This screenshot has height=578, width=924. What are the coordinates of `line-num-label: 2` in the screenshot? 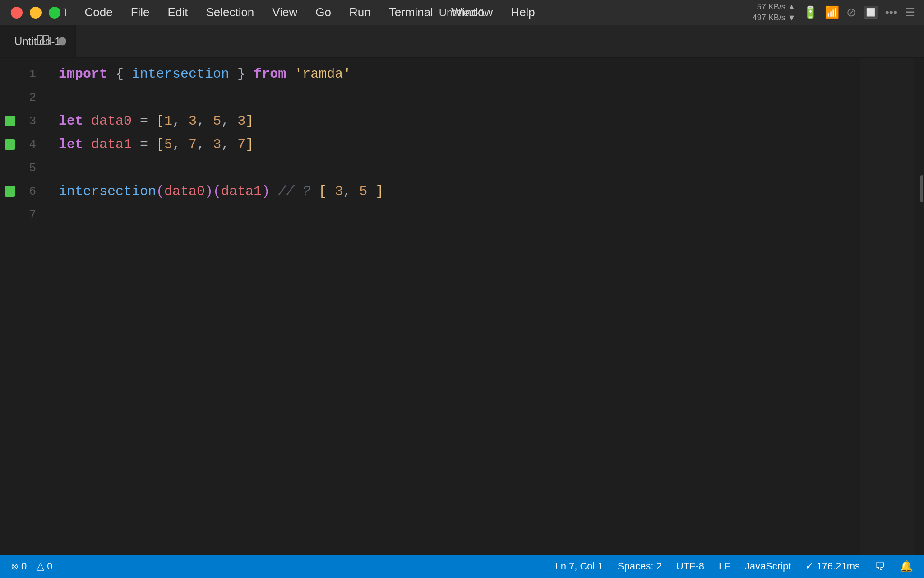 It's located at (32, 98).